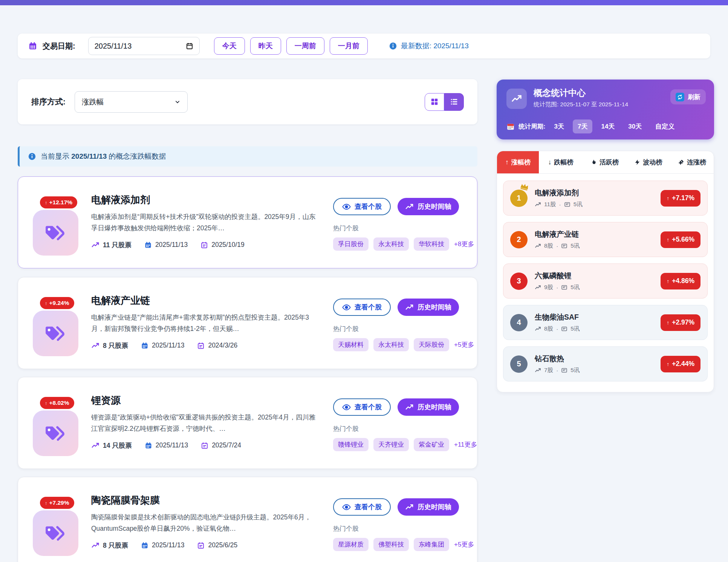 This screenshot has width=728, height=562. I want to click on change-badge: ↑+9.24%, so click(57, 303).